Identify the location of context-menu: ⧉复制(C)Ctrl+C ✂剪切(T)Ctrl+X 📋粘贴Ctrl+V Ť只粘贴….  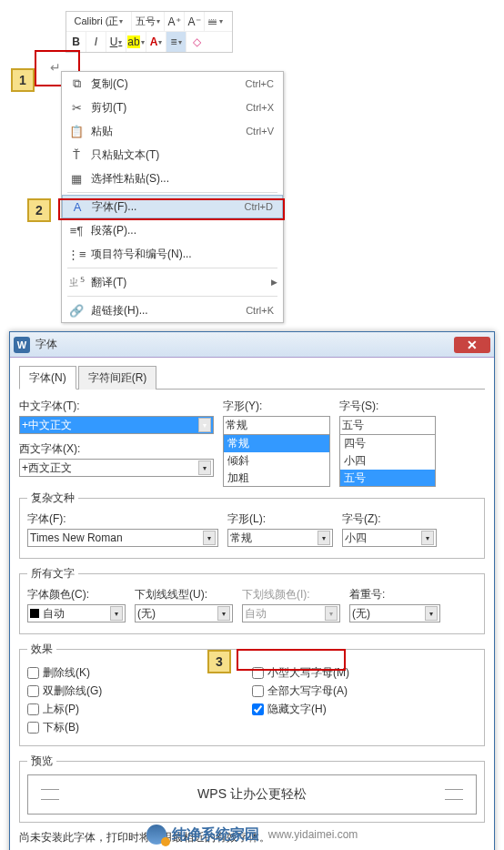
(173, 197).